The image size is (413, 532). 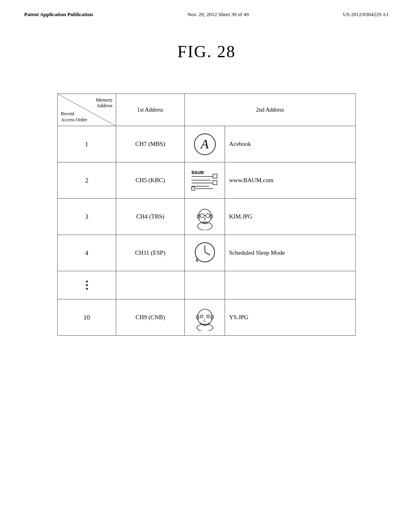 What do you see at coordinates (198, 172) in the screenshot?
I see `svg-text: BAUM` at bounding box center [198, 172].